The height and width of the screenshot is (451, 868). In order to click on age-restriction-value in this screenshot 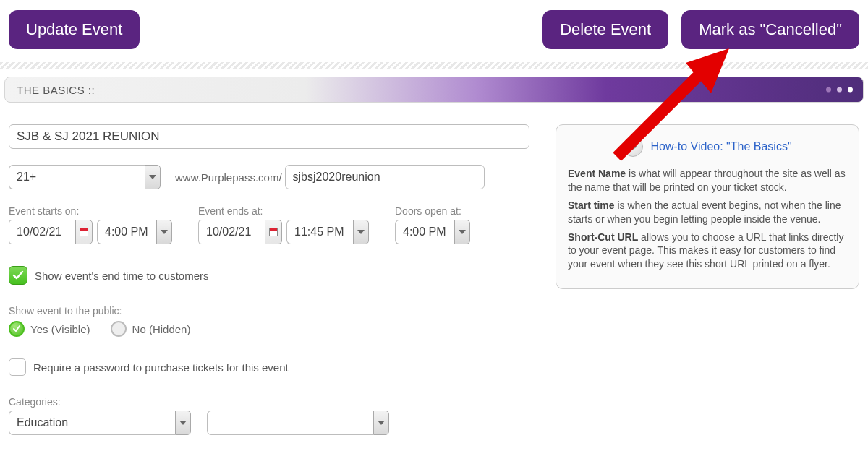, I will do `click(77, 177)`.